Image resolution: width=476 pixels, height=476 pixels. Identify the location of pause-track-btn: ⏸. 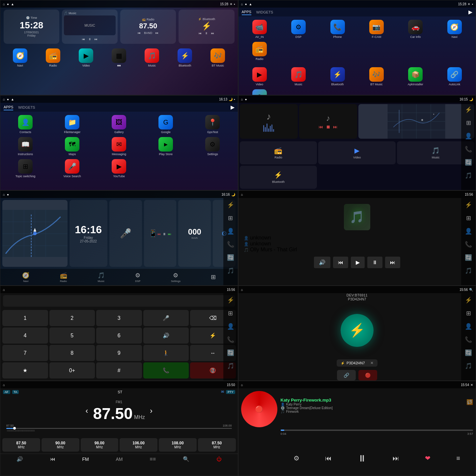
(375, 262).